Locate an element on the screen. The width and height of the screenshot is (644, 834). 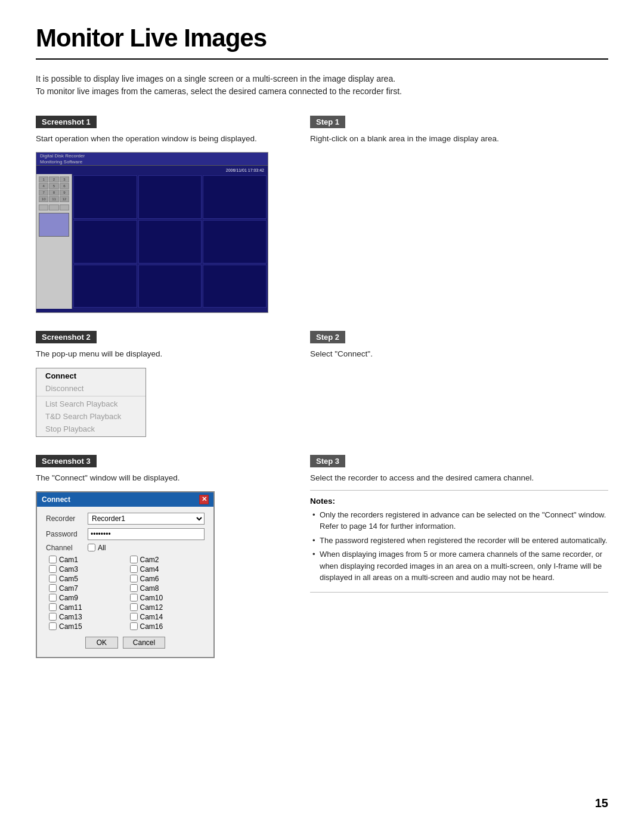
all-checkbox is located at coordinates (92, 547).